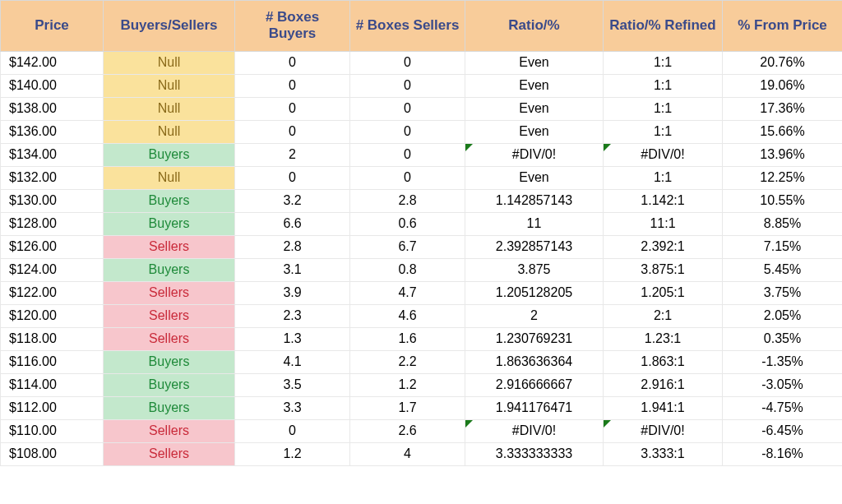 The height and width of the screenshot is (504, 842). Describe the element at coordinates (534, 293) in the screenshot. I see `cell-ratio: 1.205128205` at that location.